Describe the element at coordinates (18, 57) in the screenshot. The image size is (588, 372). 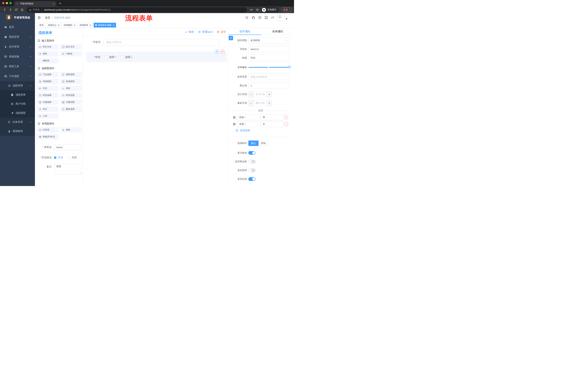
I see `sidebar-item-infrastructure: 基础设施` at that location.